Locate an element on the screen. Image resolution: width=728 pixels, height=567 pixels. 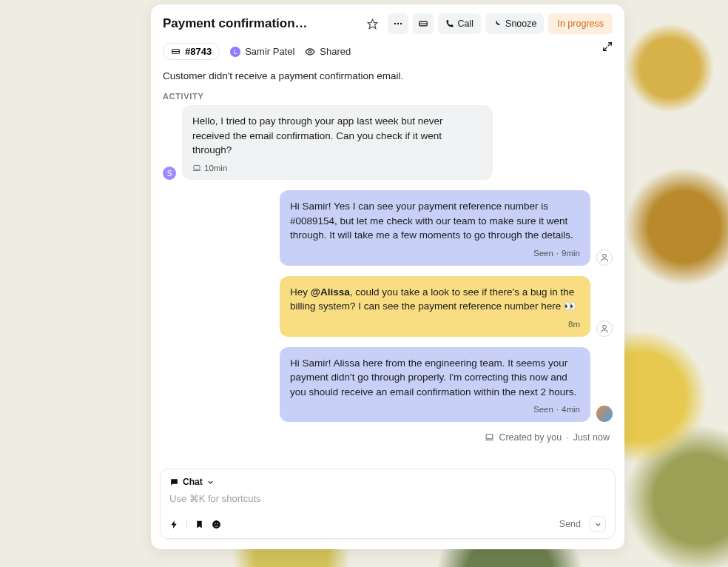
call-button: Call is located at coordinates (460, 24).